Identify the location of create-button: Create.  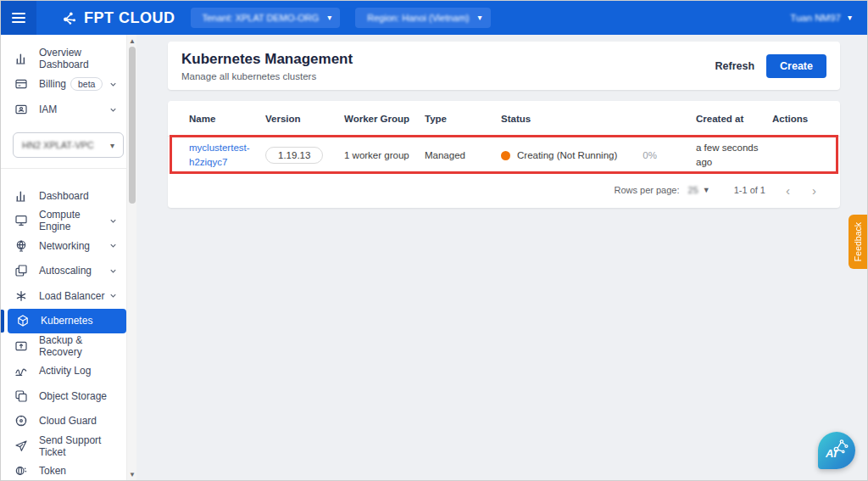
(797, 66).